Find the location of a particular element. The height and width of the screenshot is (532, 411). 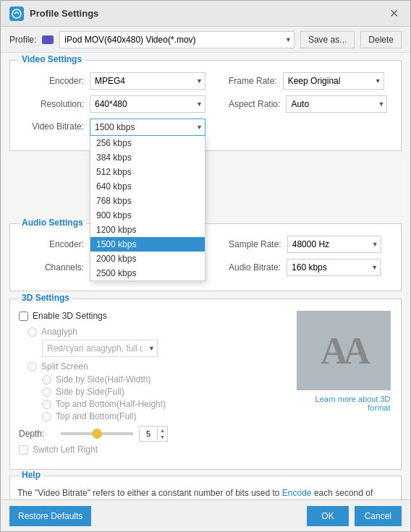

audio-encoder-label: Encoder: is located at coordinates (51, 244).